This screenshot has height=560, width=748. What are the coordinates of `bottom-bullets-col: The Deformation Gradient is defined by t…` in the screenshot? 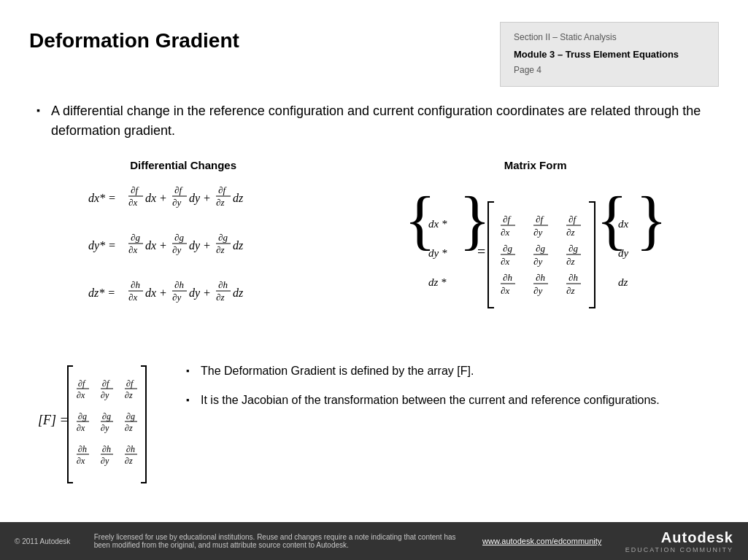 It's located at (449, 382).